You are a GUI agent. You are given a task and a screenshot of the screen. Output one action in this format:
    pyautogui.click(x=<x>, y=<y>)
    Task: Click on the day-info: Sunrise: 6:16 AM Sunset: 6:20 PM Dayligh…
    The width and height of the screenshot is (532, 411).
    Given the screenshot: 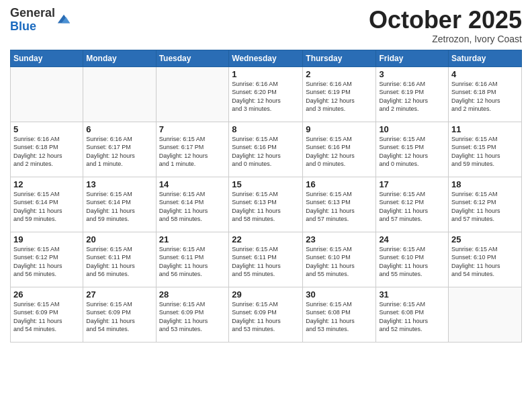 What is the action you would take?
    pyautogui.click(x=266, y=97)
    